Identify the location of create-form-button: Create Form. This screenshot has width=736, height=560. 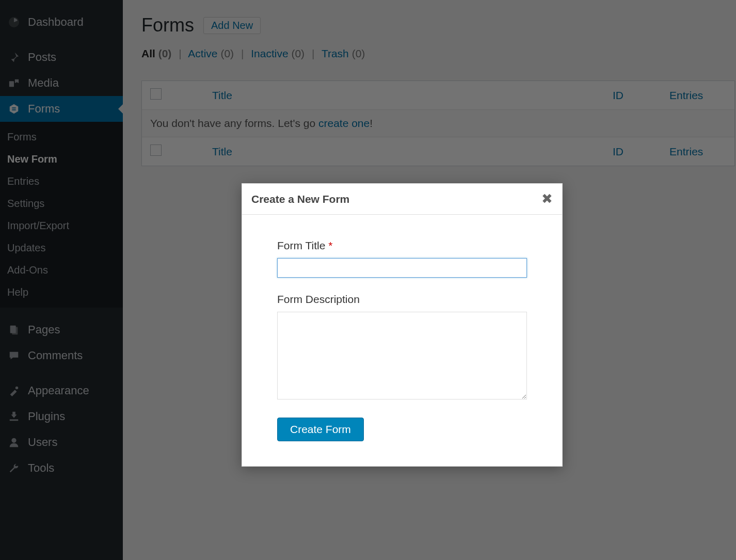
(321, 429).